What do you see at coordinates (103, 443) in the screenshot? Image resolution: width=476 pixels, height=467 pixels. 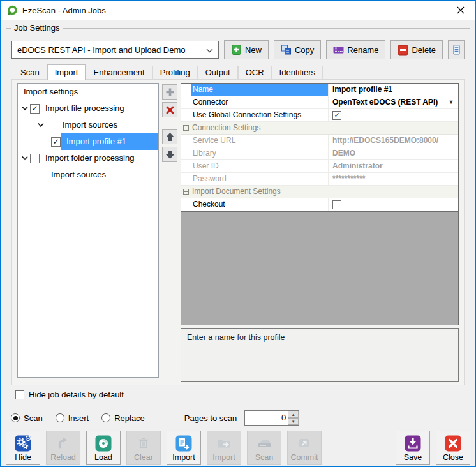 I see `load-disc-icon` at bounding box center [103, 443].